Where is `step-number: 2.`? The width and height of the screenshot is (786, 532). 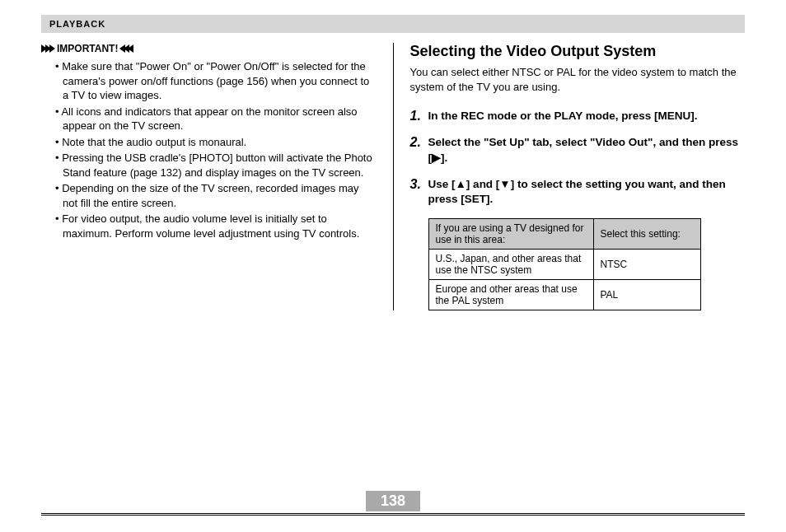
step-number: 2. is located at coordinates (419, 150).